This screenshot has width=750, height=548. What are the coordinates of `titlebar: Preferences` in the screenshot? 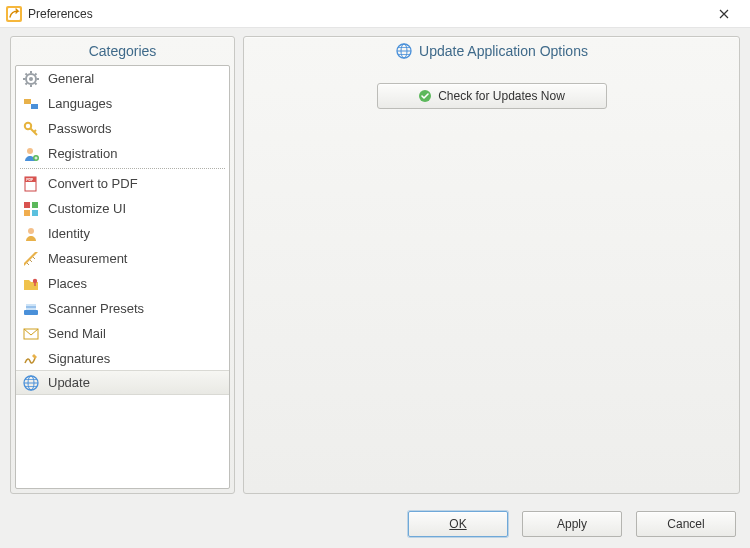 It's located at (375, 14).